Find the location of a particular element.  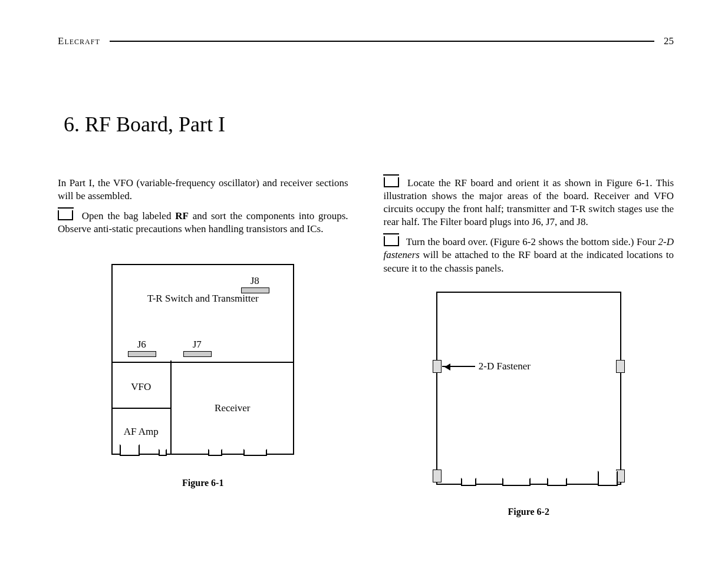

step3-text-a: Turn the board over. (Figure 6-2 shows t… is located at coordinates (532, 242).